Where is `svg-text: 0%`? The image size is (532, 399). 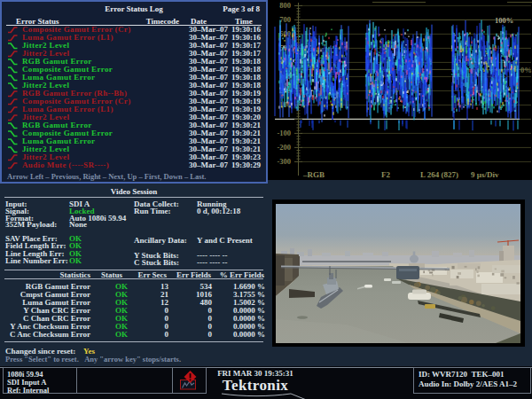 svg-text: 0% is located at coordinates (527, 70).